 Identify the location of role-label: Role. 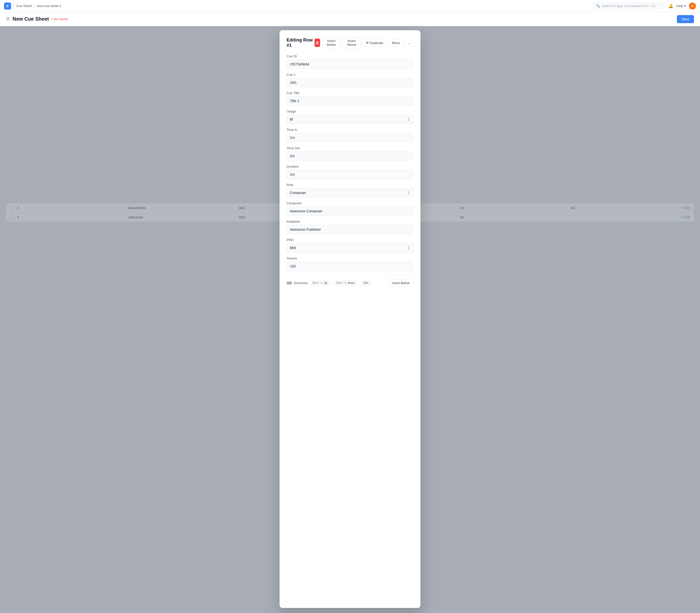
(350, 185).